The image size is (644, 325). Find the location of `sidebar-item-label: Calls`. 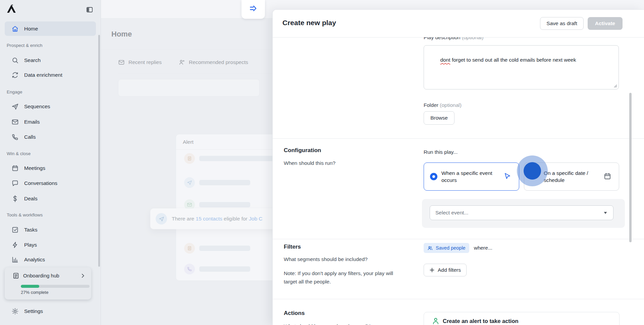

sidebar-item-label: Calls is located at coordinates (30, 137).